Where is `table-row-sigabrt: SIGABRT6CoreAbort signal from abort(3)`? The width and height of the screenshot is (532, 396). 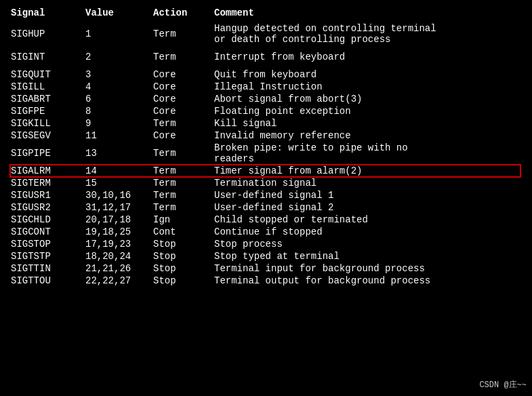 table-row-sigabrt: SIGABRT6CoreAbort signal from abort(3) is located at coordinates (266, 99).